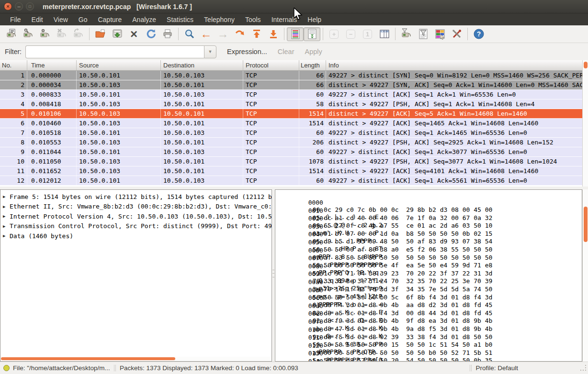  I want to click on detail-text: Frame 5: 1514 bytes on wire (12112 bits)…, so click(141, 197).